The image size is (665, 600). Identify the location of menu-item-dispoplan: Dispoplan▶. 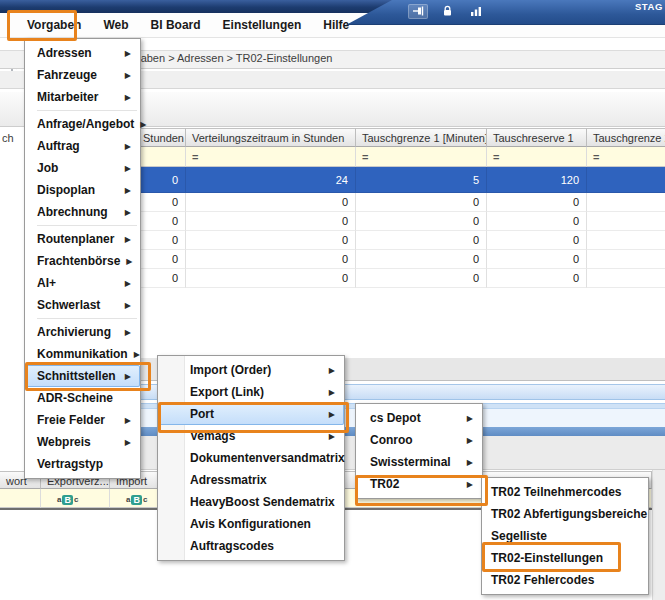
(82, 190).